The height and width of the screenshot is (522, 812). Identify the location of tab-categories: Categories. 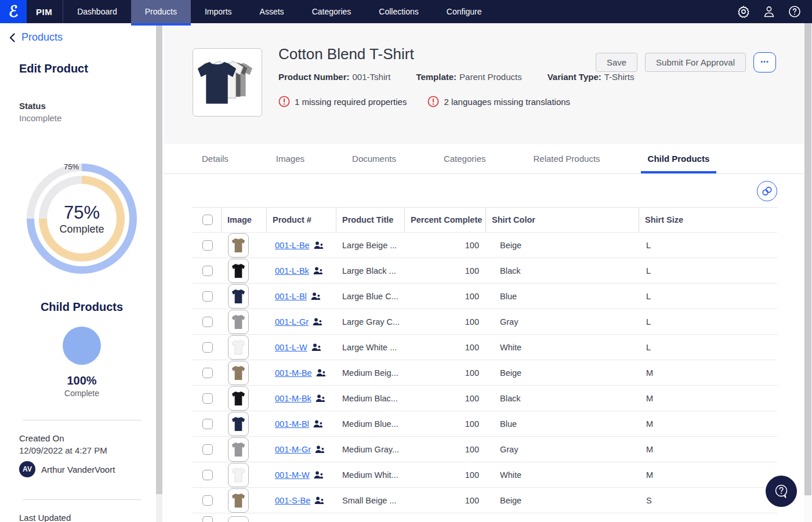
(465, 159).